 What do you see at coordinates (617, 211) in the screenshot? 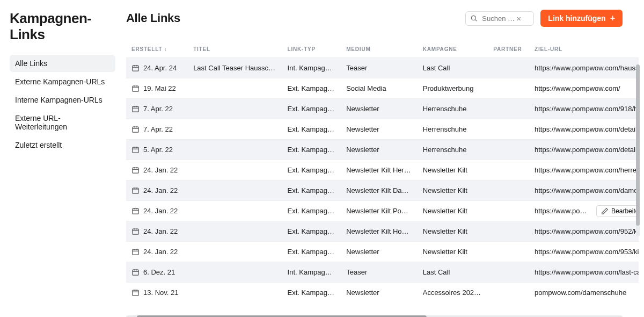
I see `edit-button: Bearbeiten` at bounding box center [617, 211].